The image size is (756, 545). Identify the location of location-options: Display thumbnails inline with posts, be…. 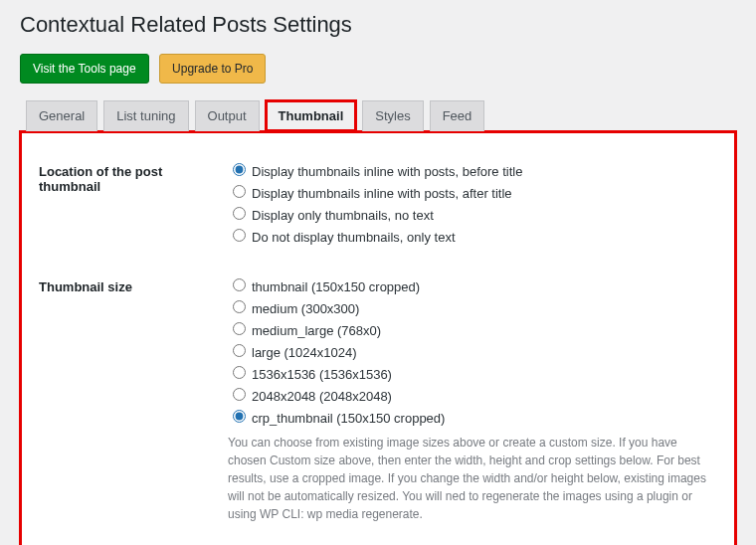
(472, 204).